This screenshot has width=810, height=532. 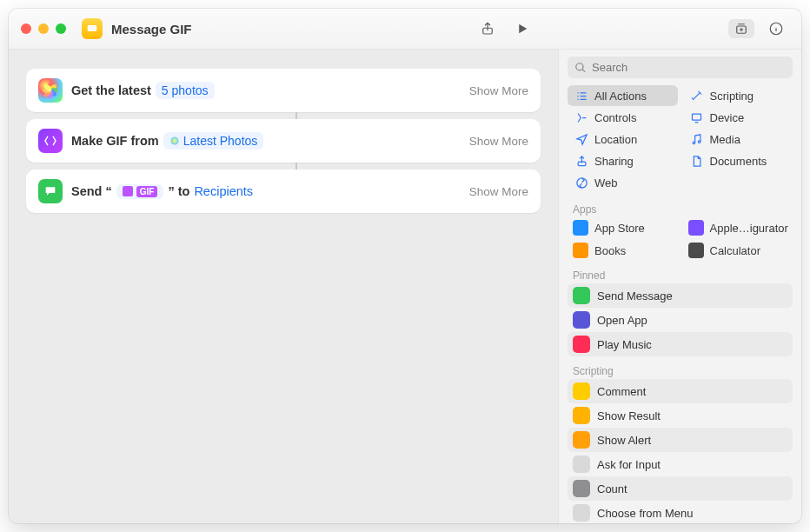 What do you see at coordinates (622, 117) in the screenshot?
I see `category-controls: Controls` at bounding box center [622, 117].